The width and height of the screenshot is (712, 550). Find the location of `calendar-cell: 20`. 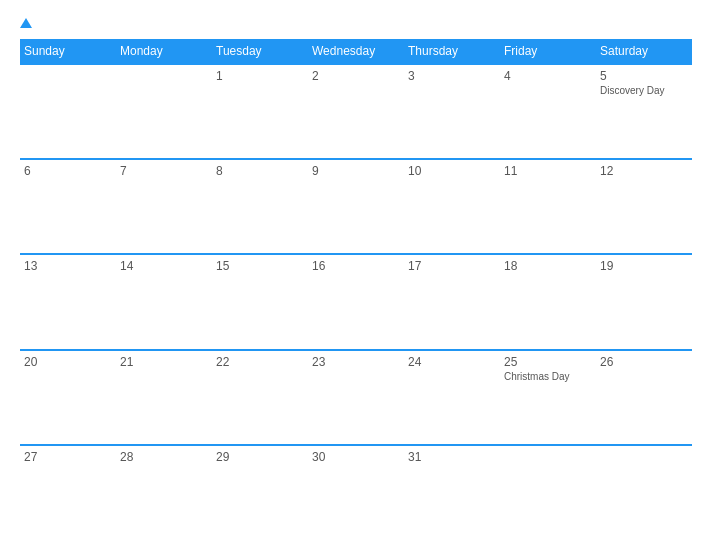

calendar-cell: 20 is located at coordinates (68, 398).